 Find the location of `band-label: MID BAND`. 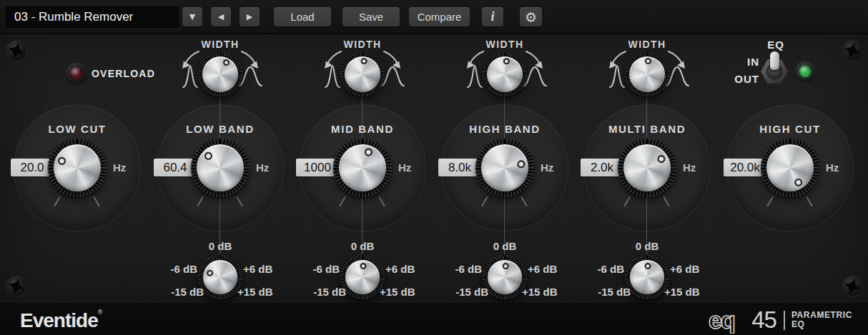

band-label: MID BAND is located at coordinates (363, 129).